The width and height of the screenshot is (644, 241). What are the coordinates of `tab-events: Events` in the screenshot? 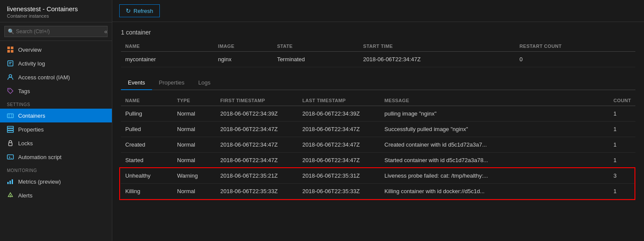 It's located at (136, 83).